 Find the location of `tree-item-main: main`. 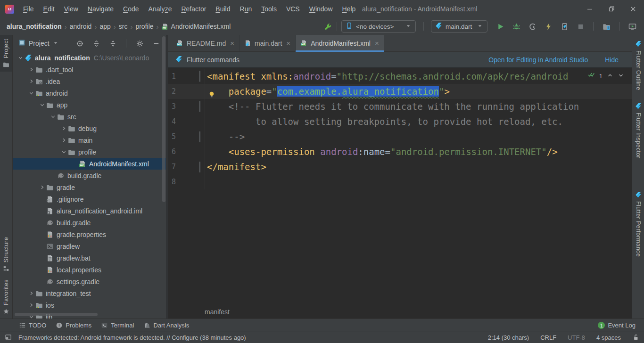

tree-item-main: main is located at coordinates (90, 140).